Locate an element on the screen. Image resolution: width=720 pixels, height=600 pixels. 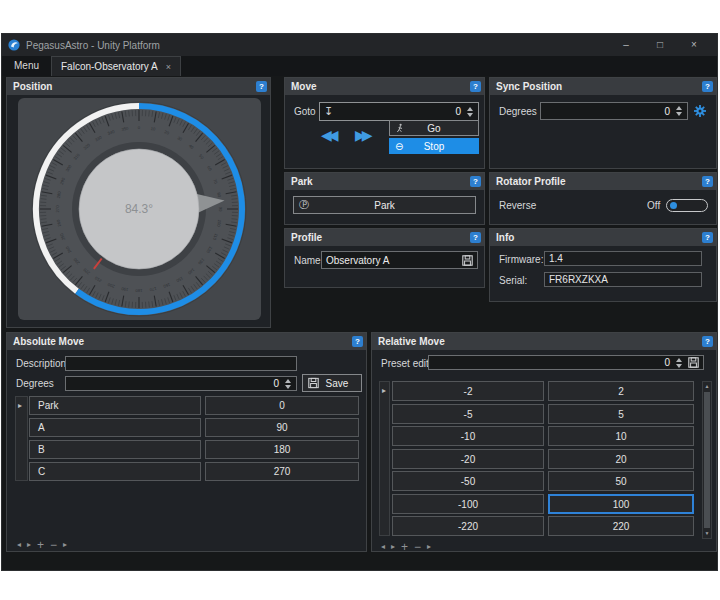
relative-cell-positive: 5 is located at coordinates (621, 414).